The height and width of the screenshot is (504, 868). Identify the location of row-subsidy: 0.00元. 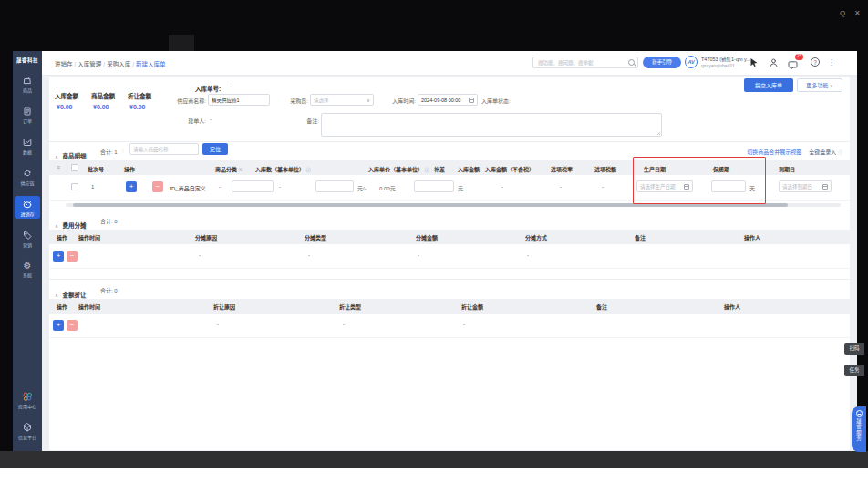
(388, 188).